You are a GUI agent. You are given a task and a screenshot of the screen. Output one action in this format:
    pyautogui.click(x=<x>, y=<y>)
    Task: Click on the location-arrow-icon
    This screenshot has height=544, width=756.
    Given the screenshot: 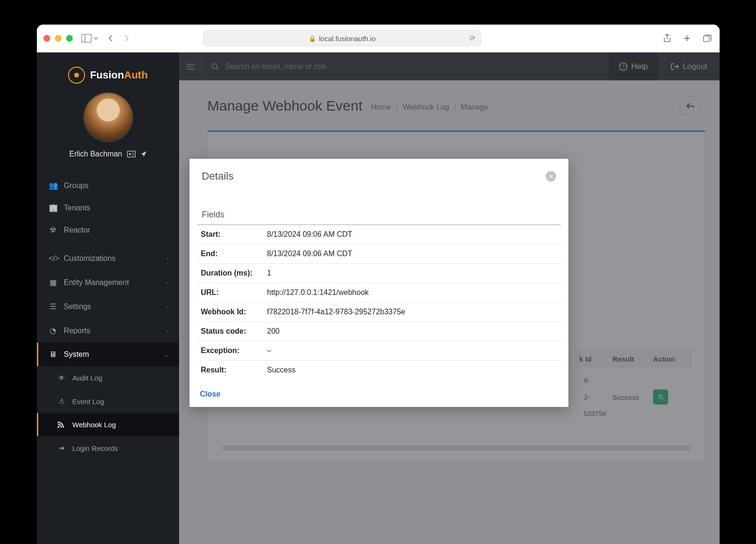 What is the action you would take?
    pyautogui.click(x=144, y=154)
    